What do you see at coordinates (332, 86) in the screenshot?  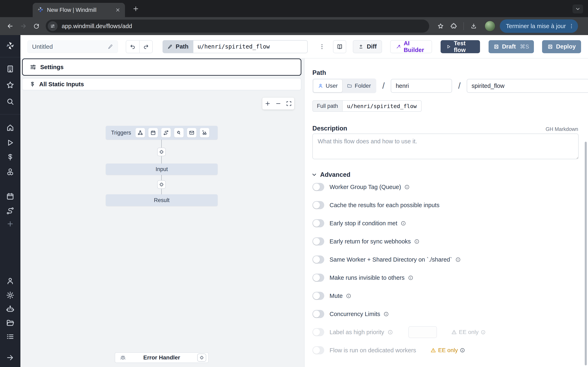 I see `user-tab-label: User` at bounding box center [332, 86].